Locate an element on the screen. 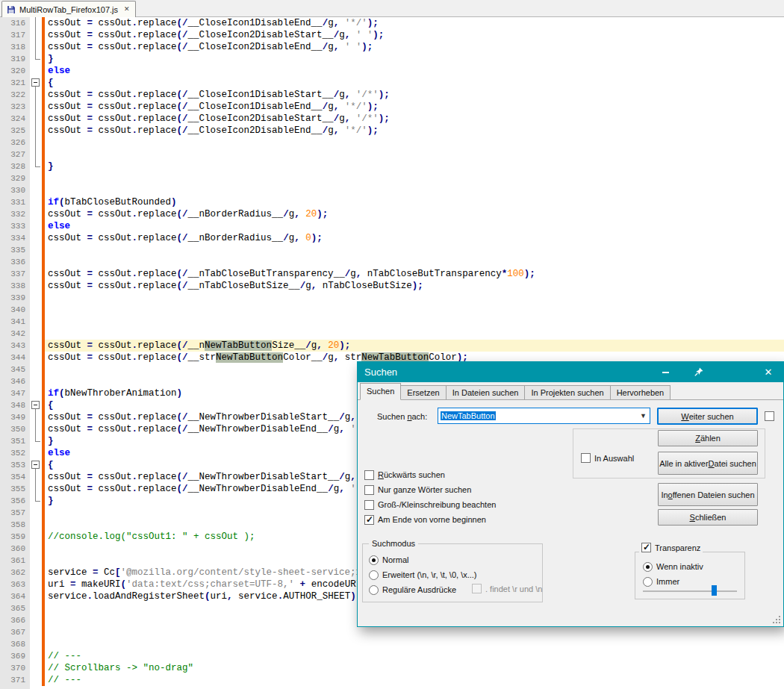 The image size is (784, 689). find-all-open-button: In offenen Dateien suchen is located at coordinates (708, 494).